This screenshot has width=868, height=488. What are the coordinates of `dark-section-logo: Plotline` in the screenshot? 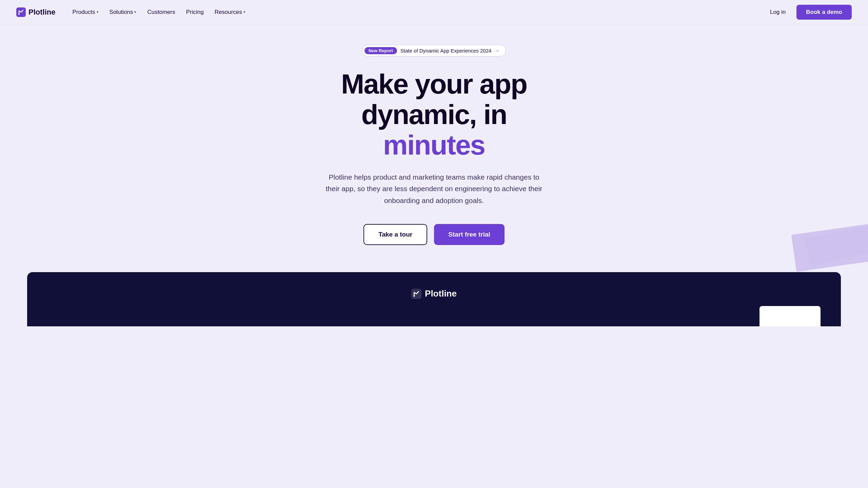 It's located at (434, 293).